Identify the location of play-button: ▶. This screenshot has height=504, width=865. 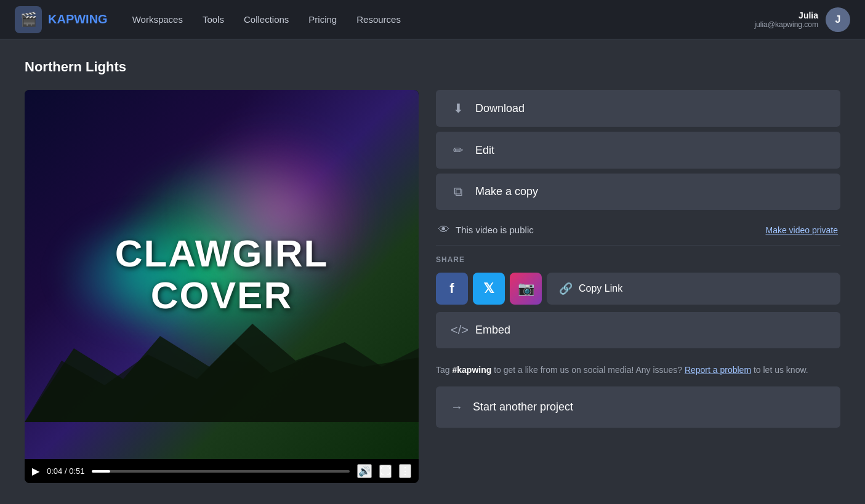
(36, 471).